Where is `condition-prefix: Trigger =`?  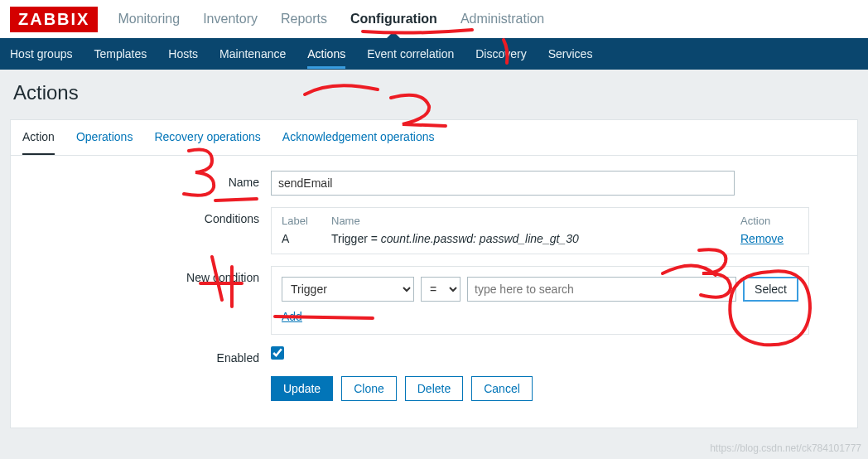 condition-prefix: Trigger = is located at coordinates (356, 239).